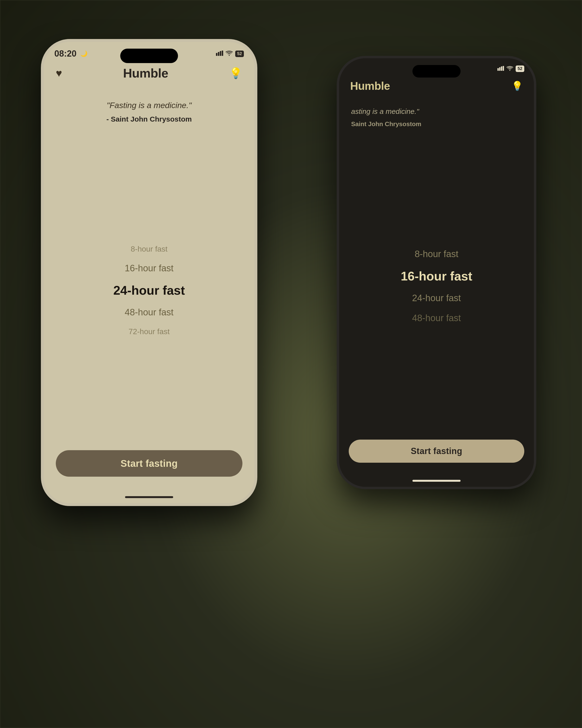 This screenshot has width=582, height=728. Describe the element at coordinates (84, 54) in the screenshot. I see `moon-icon: 🌙` at that location.